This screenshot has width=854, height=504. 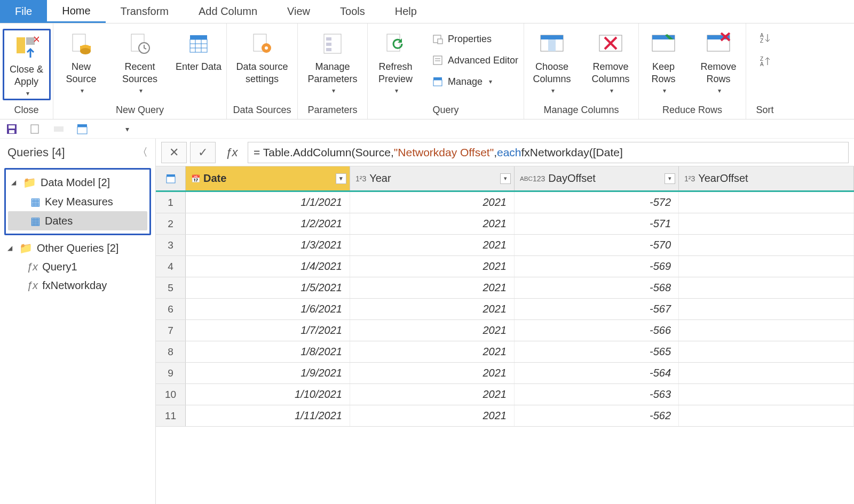 I want to click on cell-date: 1/11/2021, so click(x=268, y=416).